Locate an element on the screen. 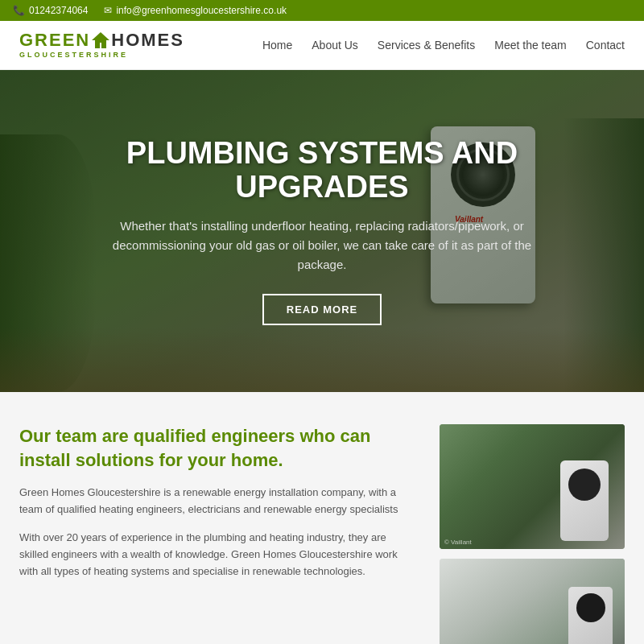  content-para-2: With over 20 years of experience in the … is located at coordinates (213, 555).